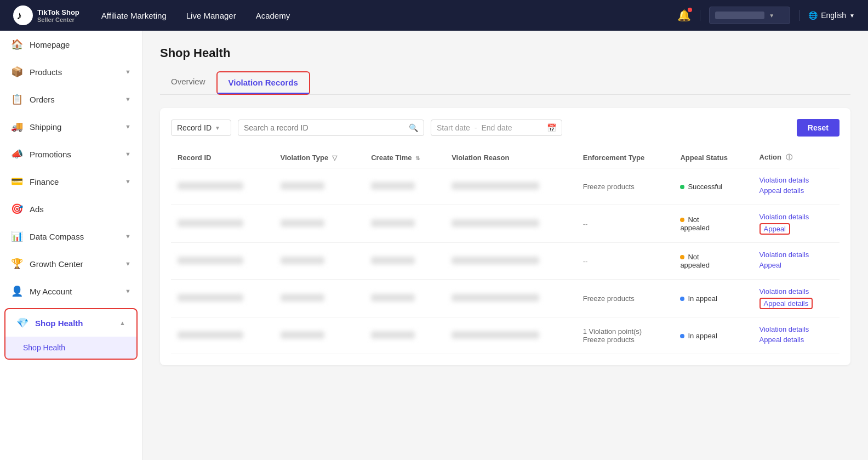  I want to click on sidebar-item-growth-center: 🏆 Growth Center ▼, so click(71, 264).